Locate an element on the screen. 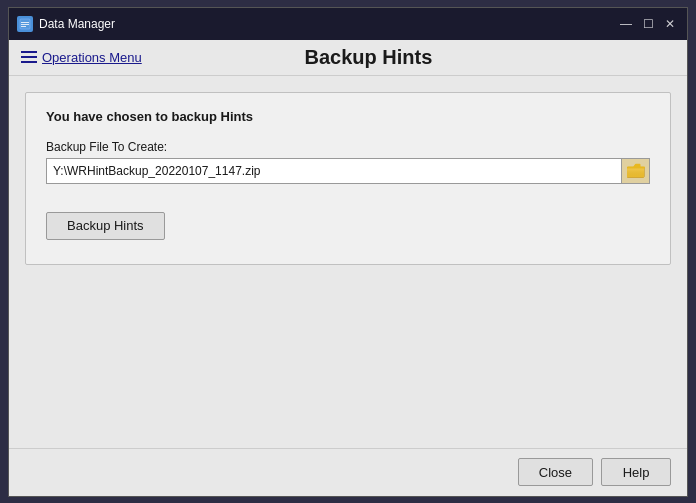  app-icon is located at coordinates (25, 24).